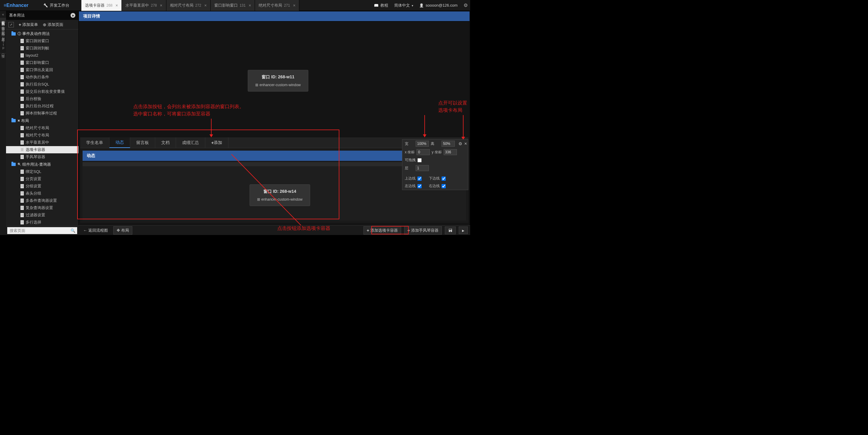  Describe the element at coordinates (118, 230) in the screenshot. I see `move-icon` at that location.